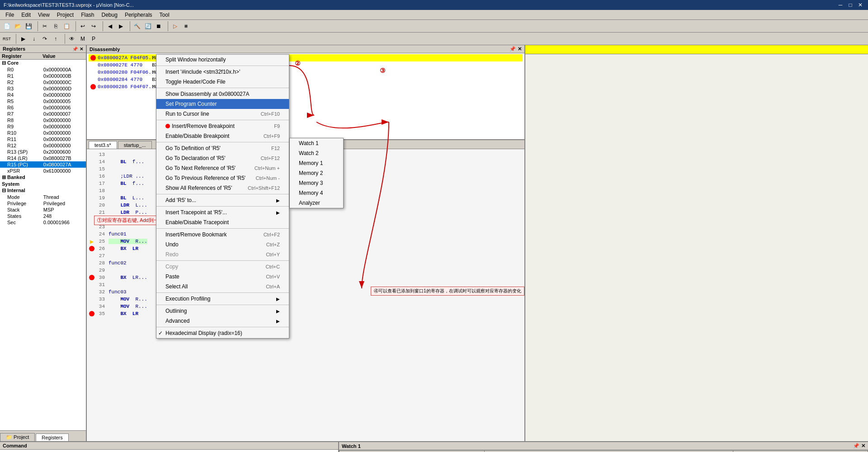 The height and width of the screenshot is (452, 868). Describe the element at coordinates (28, 26) in the screenshot. I see `save-btn: 💾` at that location.